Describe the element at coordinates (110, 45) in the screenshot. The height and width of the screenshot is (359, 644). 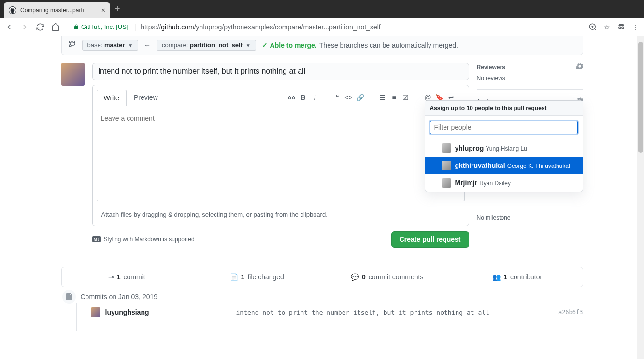
I see `base-branch-dropdown: base: master ▼` at that location.